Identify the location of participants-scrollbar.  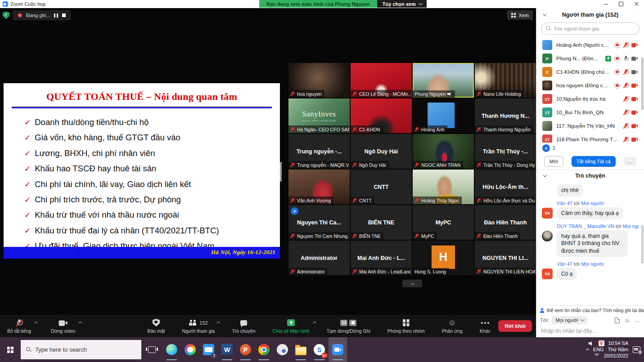
(643, 84).